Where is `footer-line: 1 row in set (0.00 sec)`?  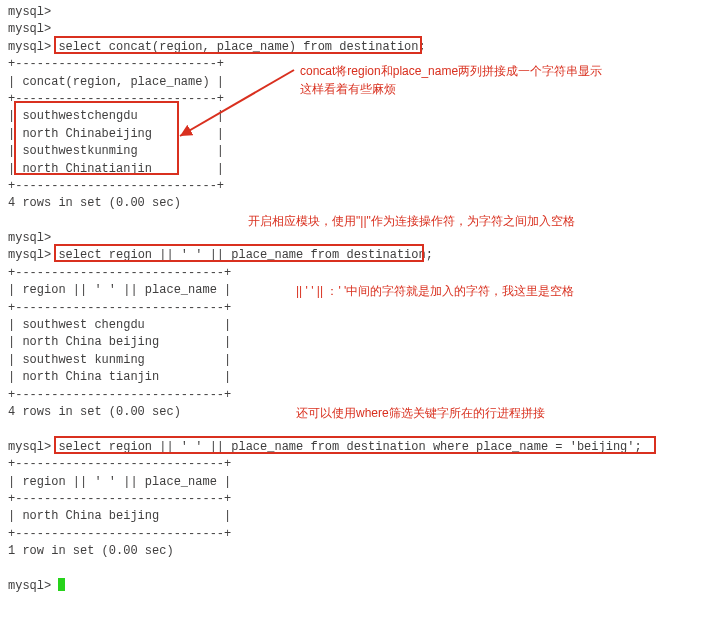 footer-line: 1 row in set (0.00 sec) is located at coordinates (355, 552).